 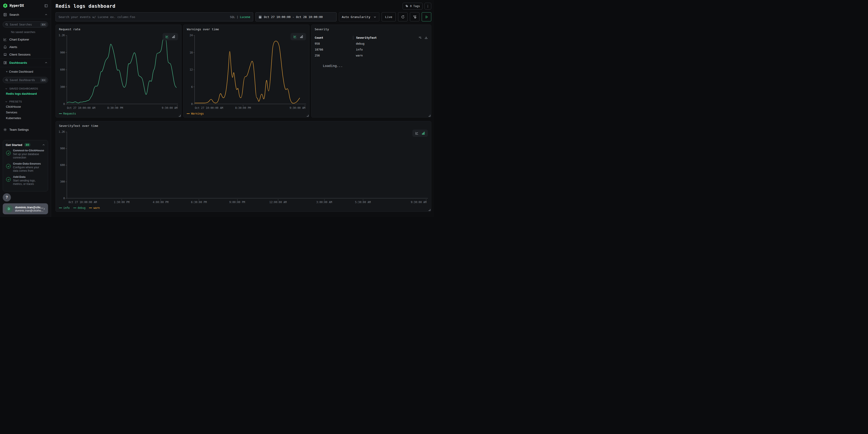 What do you see at coordinates (334, 38) in the screenshot?
I see `column-header-count: Count` at bounding box center [334, 38].